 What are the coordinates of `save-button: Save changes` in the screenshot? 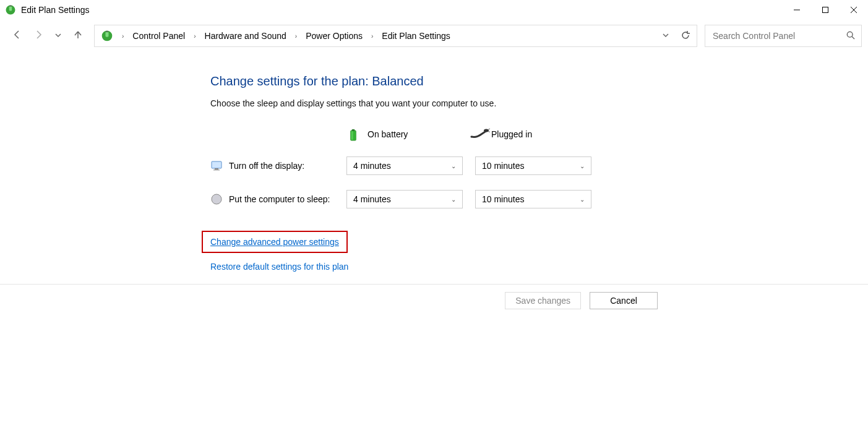 It's located at (543, 301).